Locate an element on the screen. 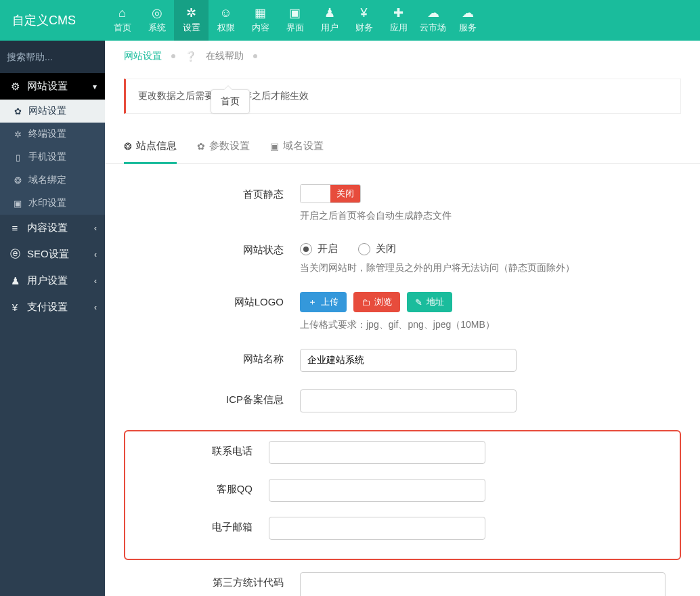 The image size is (700, 596). square-icon: ▣ is located at coordinates (275, 146).